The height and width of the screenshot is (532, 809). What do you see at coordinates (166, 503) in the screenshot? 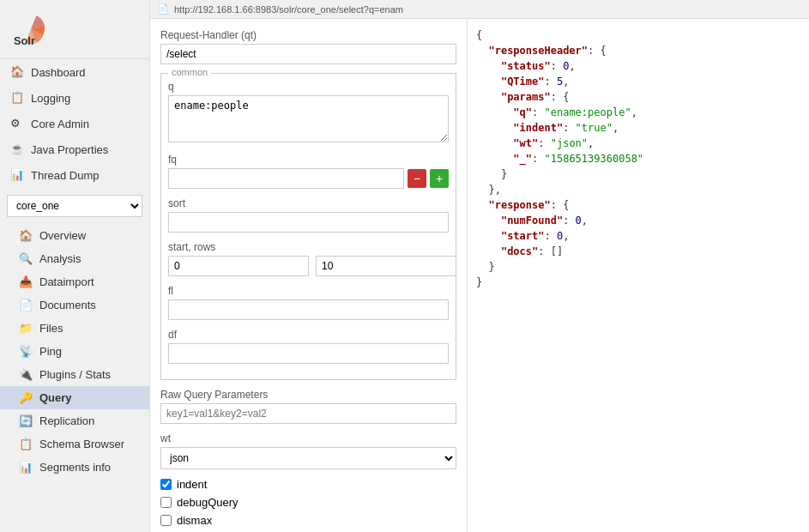
I see `debug-query-checkbox` at bounding box center [166, 503].